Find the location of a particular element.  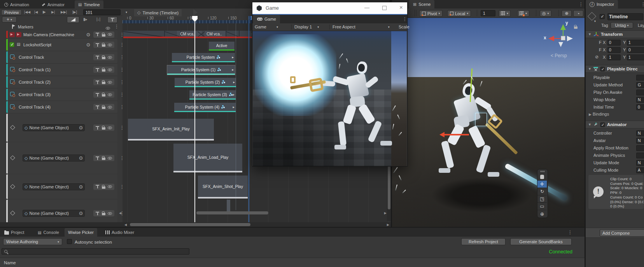

wwise-search-input is located at coordinates (96, 251).